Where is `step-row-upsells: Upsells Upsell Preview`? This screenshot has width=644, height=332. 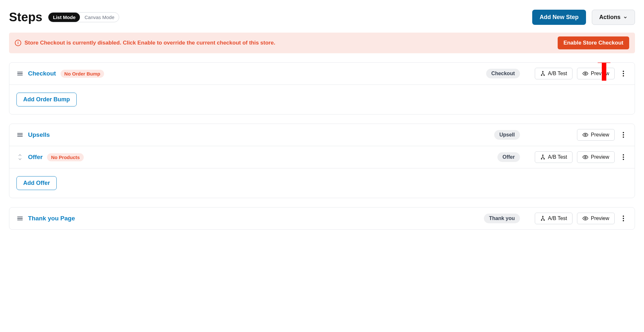
step-row-upsells: Upsells Upsell Preview is located at coordinates (322, 135).